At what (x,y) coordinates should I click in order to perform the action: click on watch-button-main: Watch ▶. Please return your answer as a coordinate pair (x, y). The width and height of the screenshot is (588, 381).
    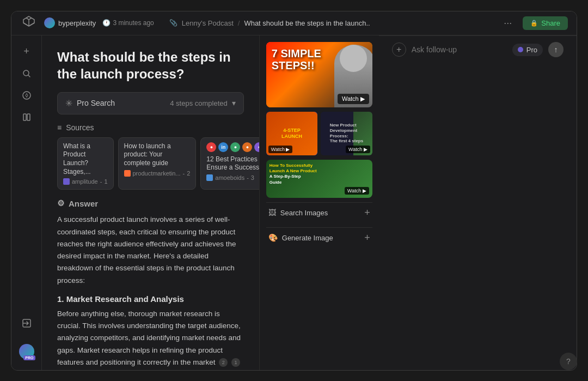
    Looking at the image, I should click on (353, 99).